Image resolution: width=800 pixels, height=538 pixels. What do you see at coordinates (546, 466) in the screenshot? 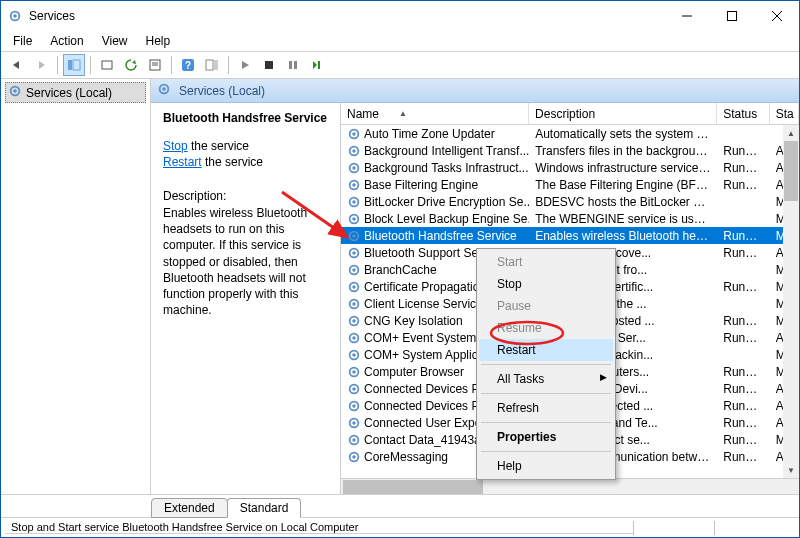
I see `context-help: Help` at bounding box center [546, 466].